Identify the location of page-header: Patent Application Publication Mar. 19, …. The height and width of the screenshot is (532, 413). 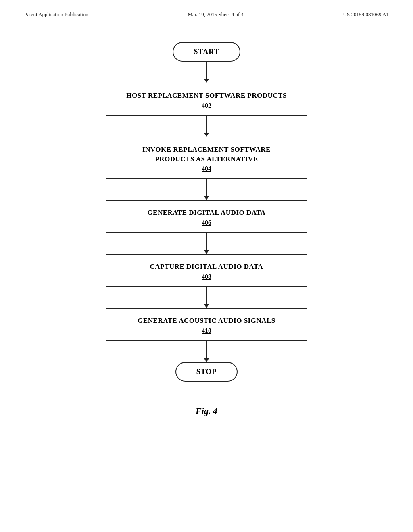
(206, 9).